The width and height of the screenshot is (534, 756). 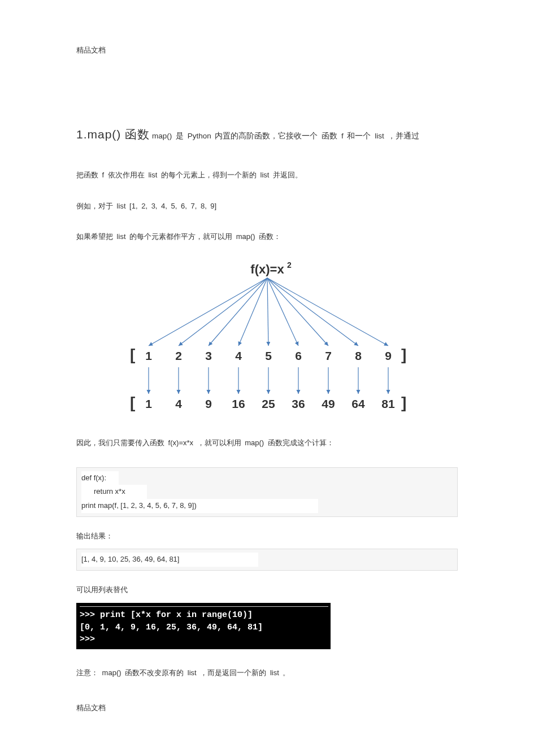 What do you see at coordinates (179, 403) in the screenshot?
I see `out-2: 4` at bounding box center [179, 403].